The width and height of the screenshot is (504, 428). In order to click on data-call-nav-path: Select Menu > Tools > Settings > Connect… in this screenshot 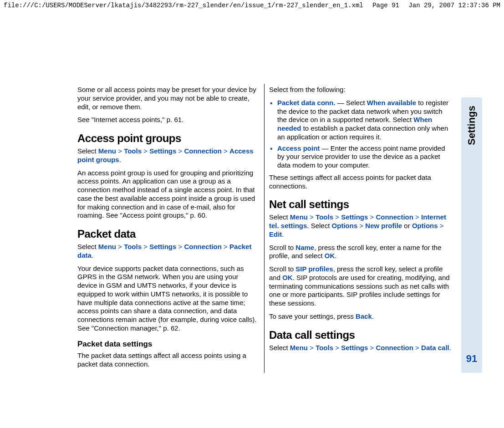, I will do `click(360, 348)`.